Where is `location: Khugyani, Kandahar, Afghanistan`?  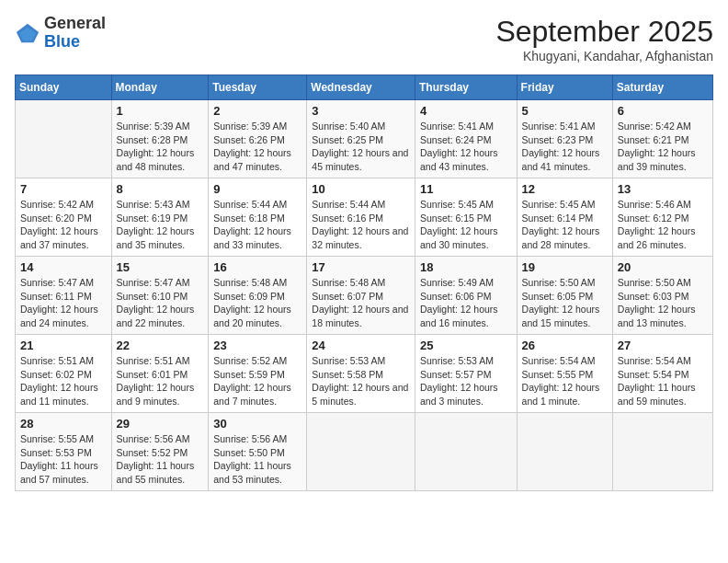
location: Khugyani, Kandahar, Afghanistan is located at coordinates (605, 56).